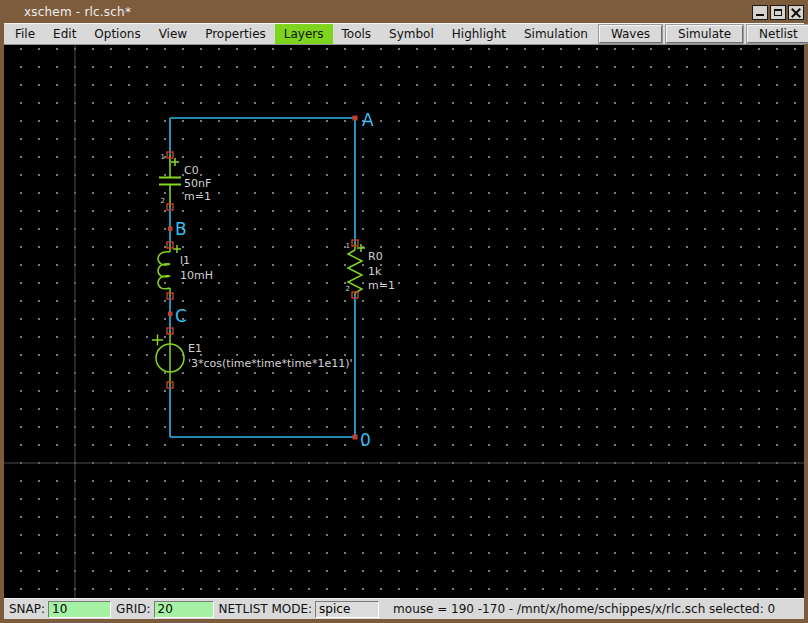 The image size is (808, 623). Describe the element at coordinates (630, 34) in the screenshot. I see `waves-button: Waves` at that location.